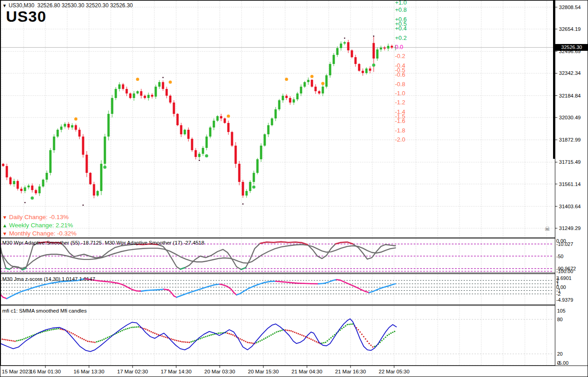  What do you see at coordinates (560, 256) in the screenshot?
I see `wpr-axis-label: -50` at bounding box center [560, 256].